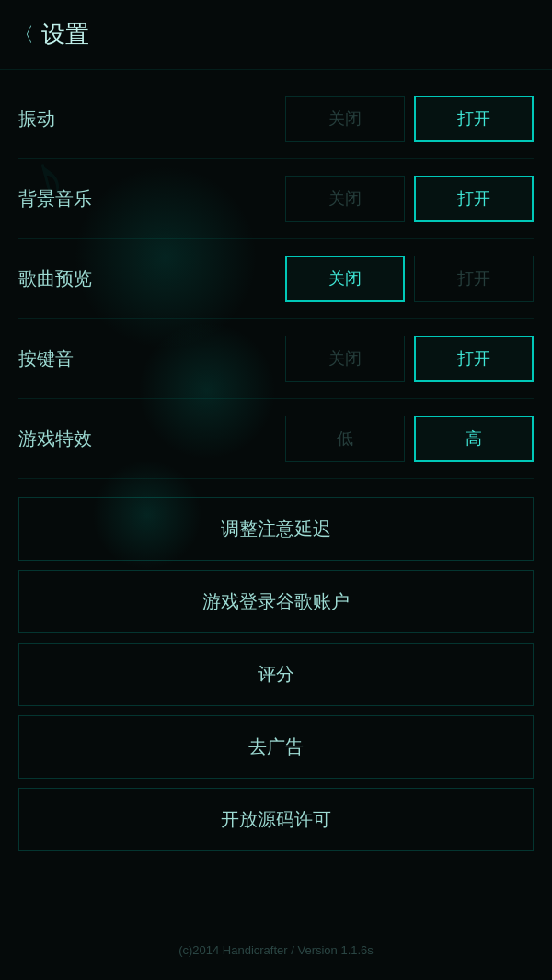 The width and height of the screenshot is (552, 980). I want to click on song-preview-row: 歌曲预览 关闭 打开, so click(276, 279).